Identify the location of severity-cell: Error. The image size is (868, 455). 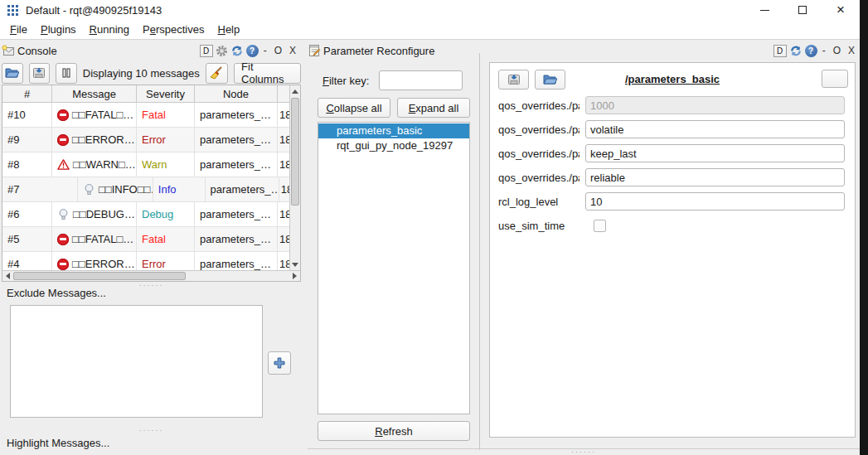
(166, 139).